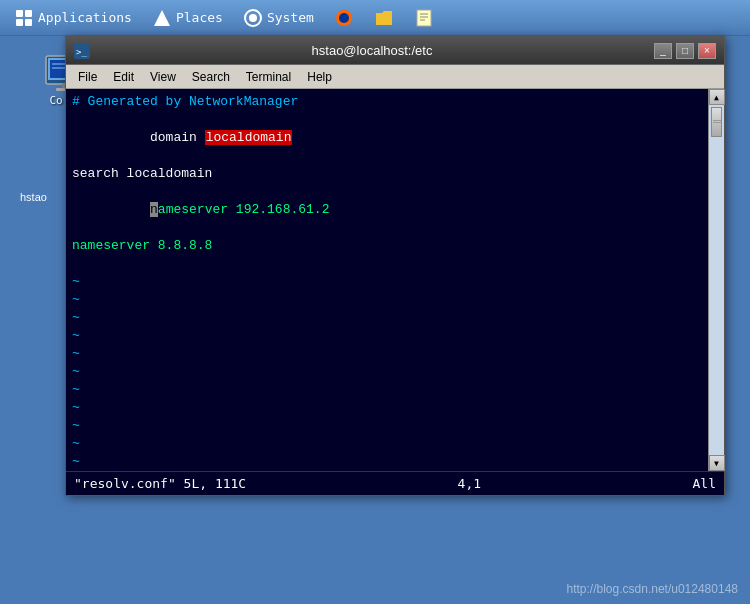 The image size is (750, 604). What do you see at coordinates (34, 197) in the screenshot?
I see `hstao-label: hstao` at bounding box center [34, 197].